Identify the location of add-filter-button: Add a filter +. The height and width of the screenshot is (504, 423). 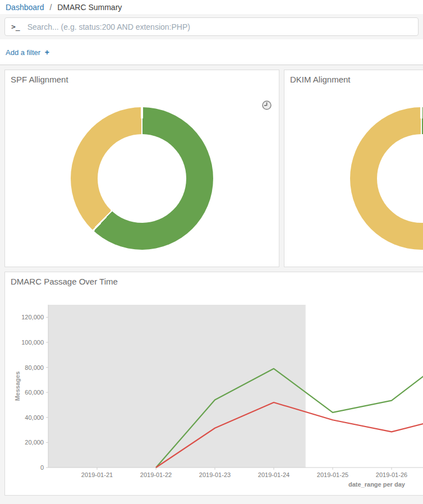
(27, 53).